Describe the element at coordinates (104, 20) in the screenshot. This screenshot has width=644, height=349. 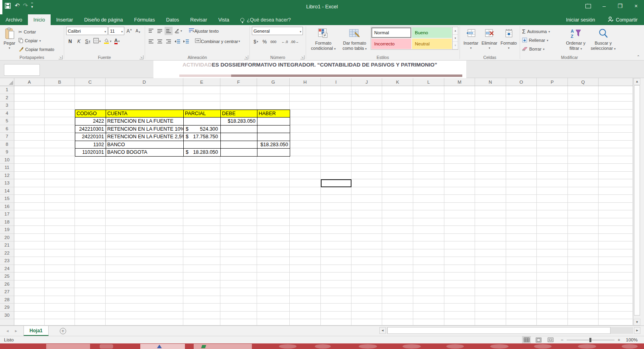
I see `tab-diseno: Diseño de página` at that location.